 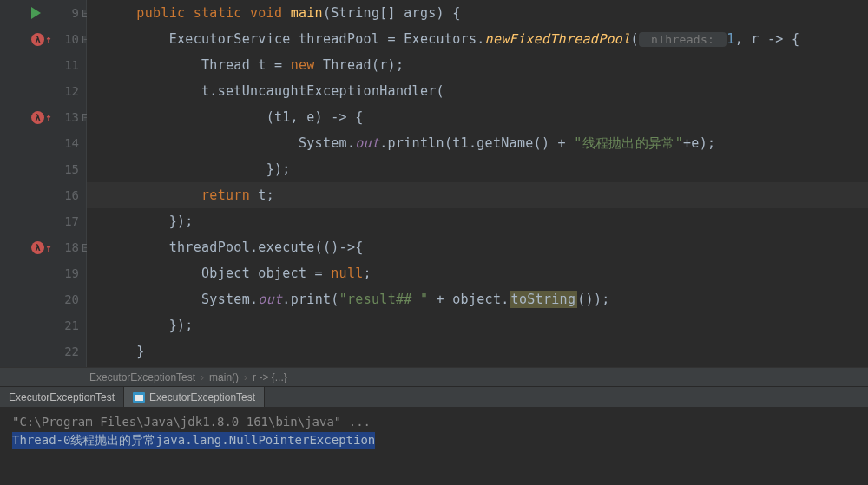 I want to click on gutter-row: 11, so click(x=43, y=65).